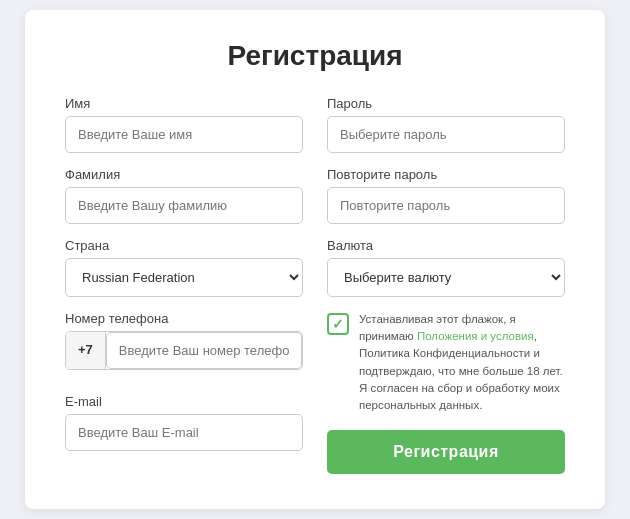 This screenshot has height=519, width=630. What do you see at coordinates (184, 268) in the screenshot?
I see `country-group: Страна Russian Federation United States …` at bounding box center [184, 268].